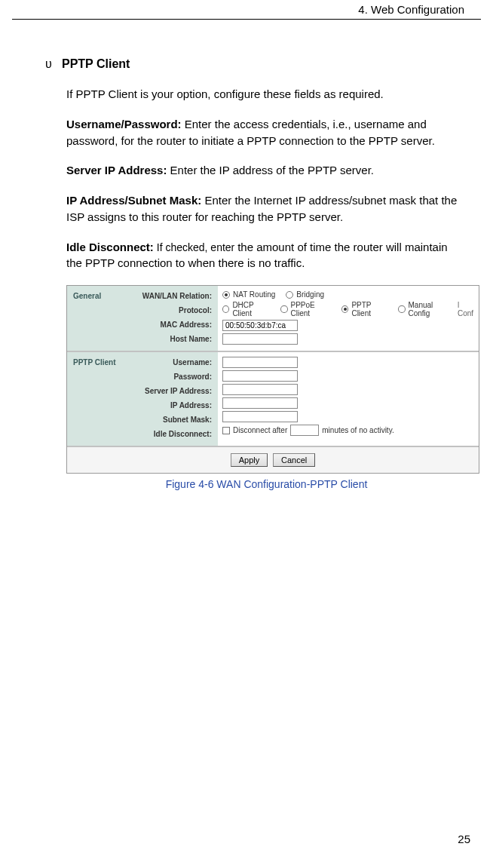  Describe the element at coordinates (256, 64) in the screenshot. I see `section-heading-row: υ PPTP Client` at that location.